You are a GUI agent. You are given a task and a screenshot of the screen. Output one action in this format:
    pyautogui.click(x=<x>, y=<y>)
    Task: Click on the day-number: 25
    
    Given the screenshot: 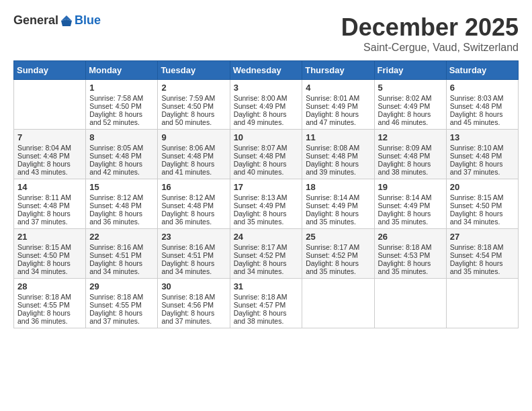 What is the action you would take?
    pyautogui.click(x=338, y=236)
    